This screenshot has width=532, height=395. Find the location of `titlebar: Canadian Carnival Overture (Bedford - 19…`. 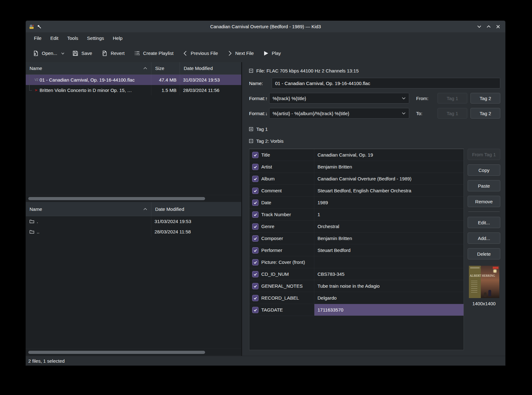

titlebar: Canadian Carnival Overture (Bedford - 19… is located at coordinates (266, 26).